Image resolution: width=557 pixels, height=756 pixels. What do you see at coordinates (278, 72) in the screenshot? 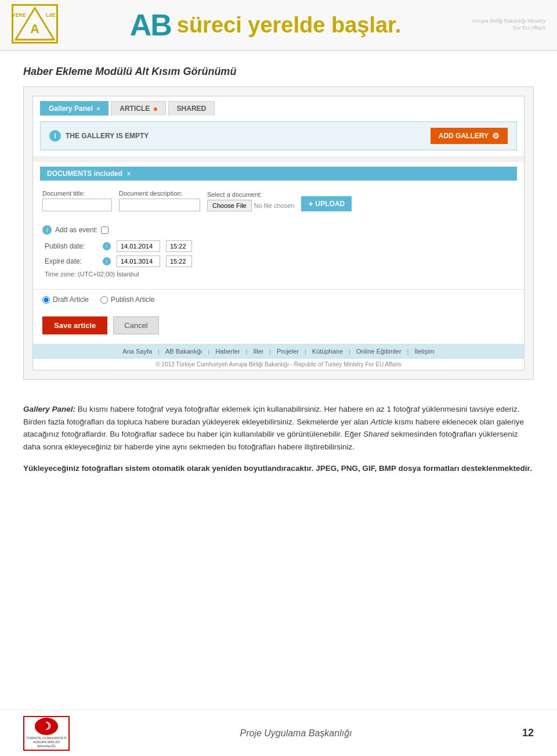
I see `page-title: Haber Ekleme Modülü Alt Kısım Görünümü` at bounding box center [278, 72].